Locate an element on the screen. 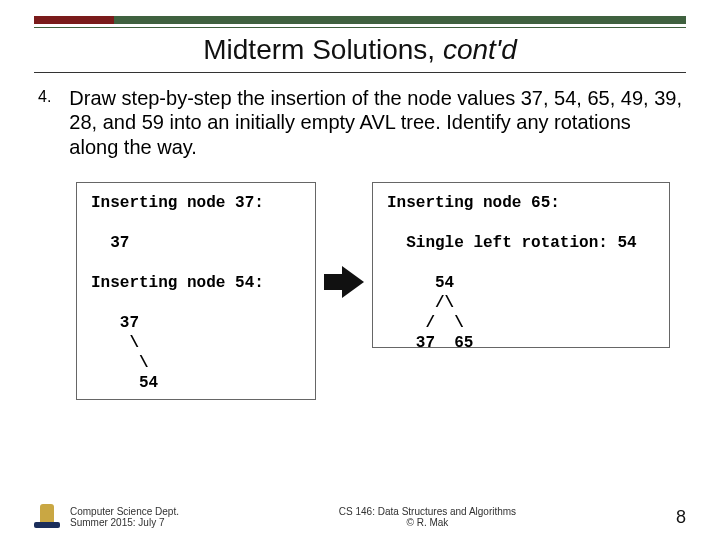 This screenshot has width=720, height=540. footer-copyright: © R. Mak is located at coordinates (428, 522).